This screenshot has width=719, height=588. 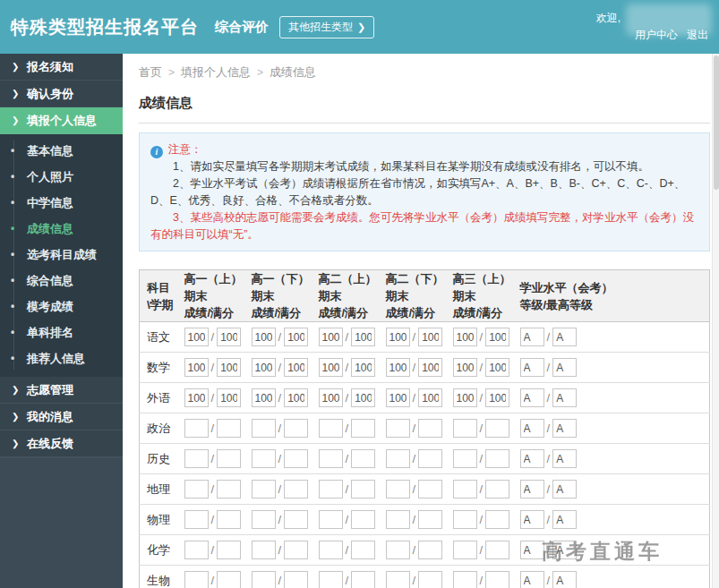 I want to click on sidebar-item-3: •基本信息, so click(x=61, y=150).